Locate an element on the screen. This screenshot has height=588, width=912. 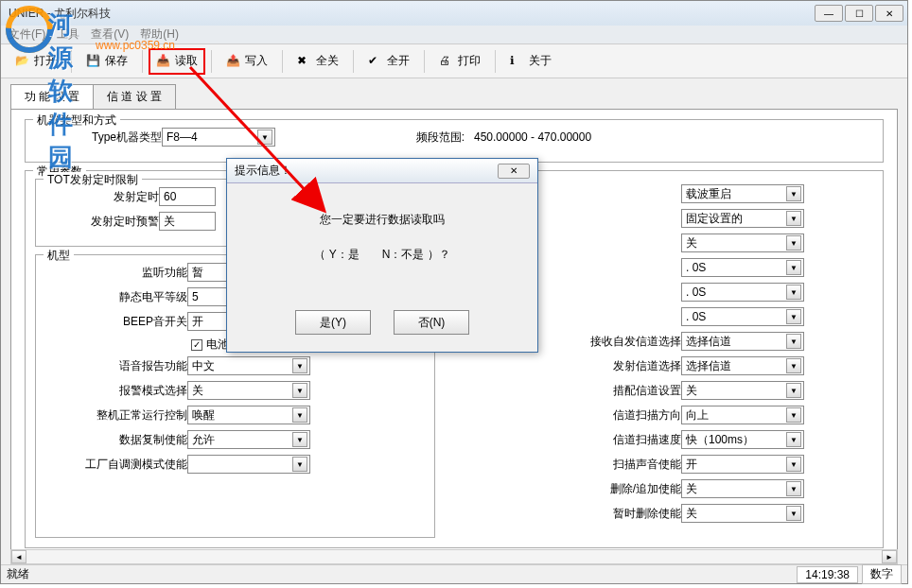
tabs: 功 能 设 置 信 道 设 置 is located at coordinates (454, 94).